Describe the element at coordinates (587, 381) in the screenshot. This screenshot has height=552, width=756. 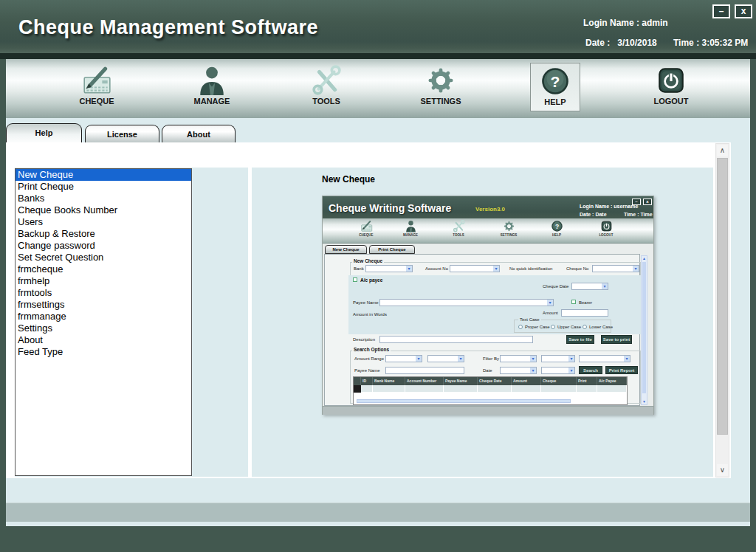
I see `grid-header: Print` at that location.